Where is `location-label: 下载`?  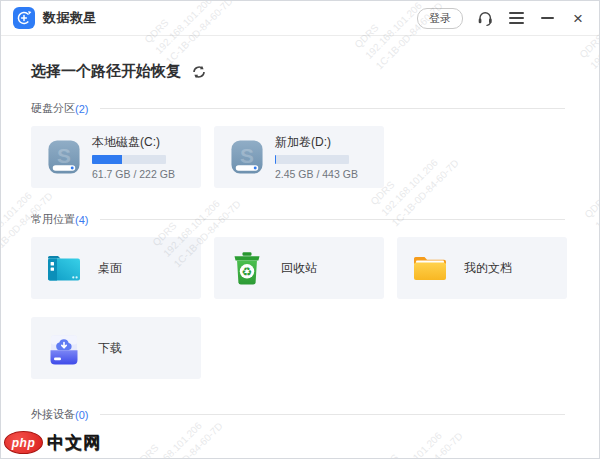 location-label: 下载 is located at coordinates (110, 348).